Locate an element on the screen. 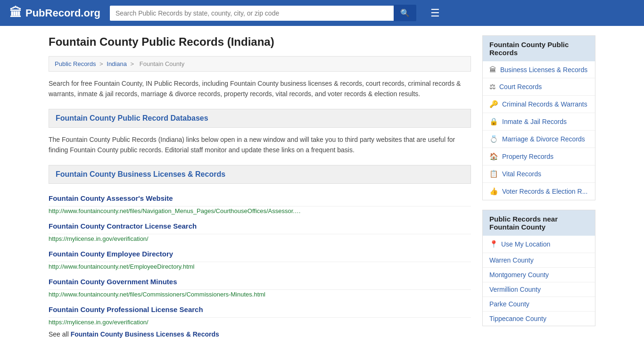 The image size is (644, 362). sidebar-public-records-title: Fountain County Public Records is located at coordinates (539, 49).